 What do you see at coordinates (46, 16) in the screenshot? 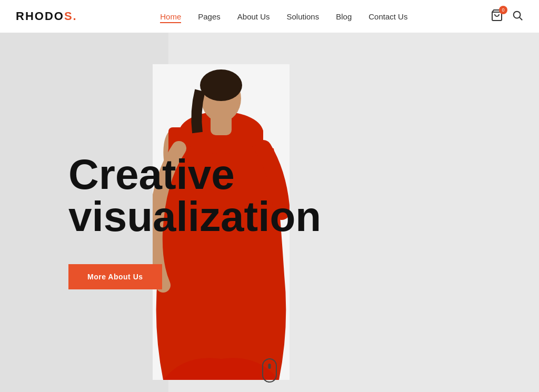
I see `logo: RHODOS.` at bounding box center [46, 16].